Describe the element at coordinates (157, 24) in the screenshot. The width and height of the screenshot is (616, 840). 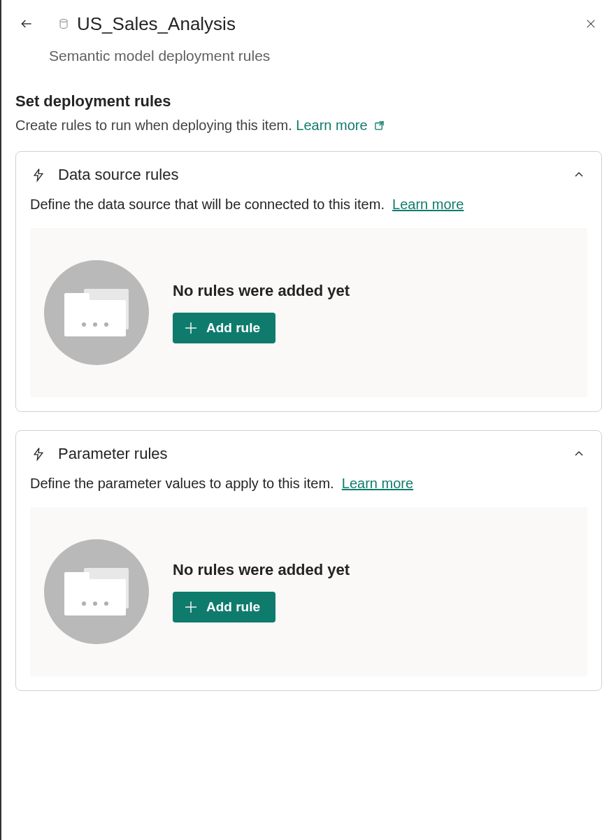
I see `page-title: US_Sales_Analysis` at that location.